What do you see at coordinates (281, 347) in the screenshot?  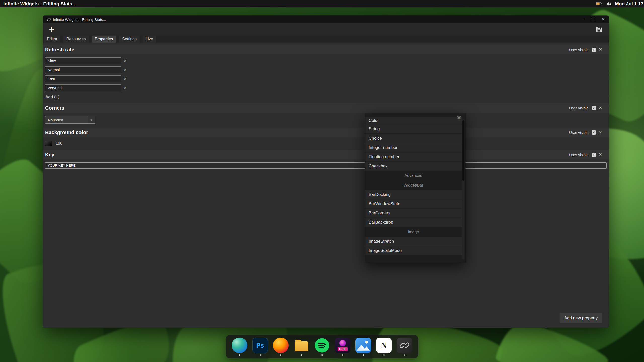 I see `dock-app-firefox` at bounding box center [281, 347].